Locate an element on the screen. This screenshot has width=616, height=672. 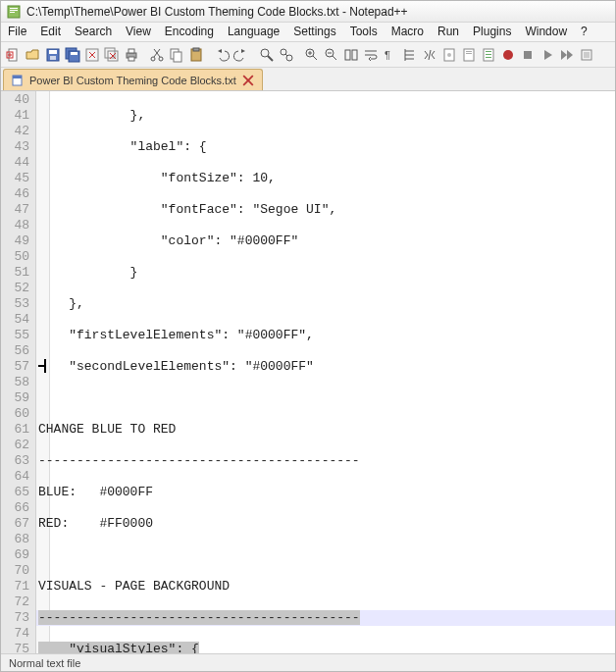
code-line: VISUALS - PAGE BACKGROUND is located at coordinates (326, 587).